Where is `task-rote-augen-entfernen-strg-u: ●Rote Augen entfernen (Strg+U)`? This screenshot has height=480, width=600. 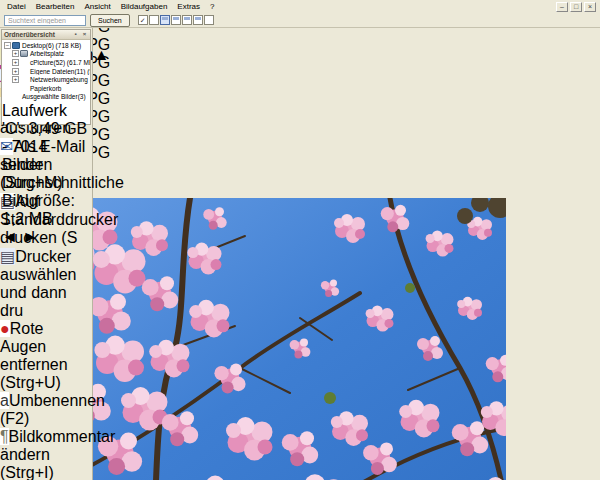 task-rote-augen-entfernen-strg-u: ●Rote Augen entfernen (Strg+U) is located at coordinates (46, 356).